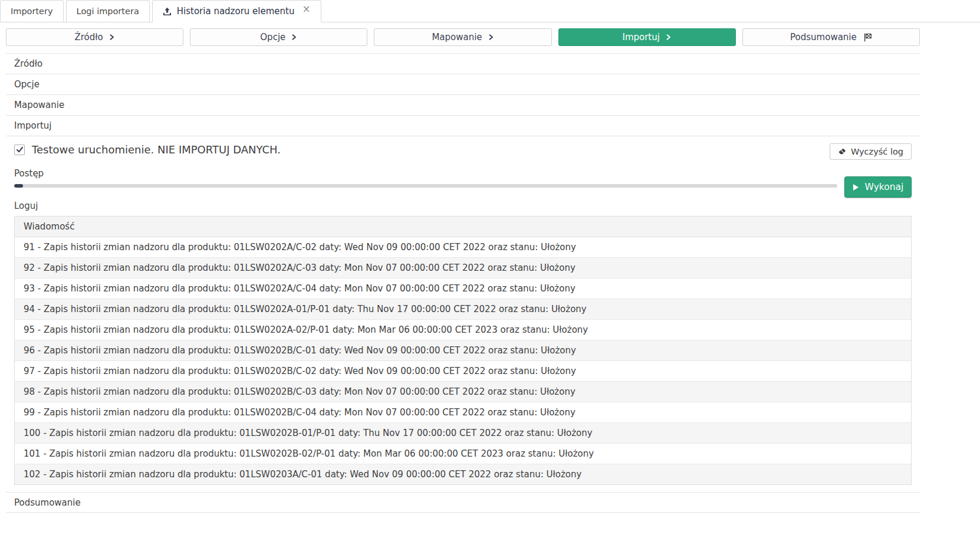 The height and width of the screenshot is (541, 980). What do you see at coordinates (842, 152) in the screenshot?
I see `eraser-icon` at bounding box center [842, 152].